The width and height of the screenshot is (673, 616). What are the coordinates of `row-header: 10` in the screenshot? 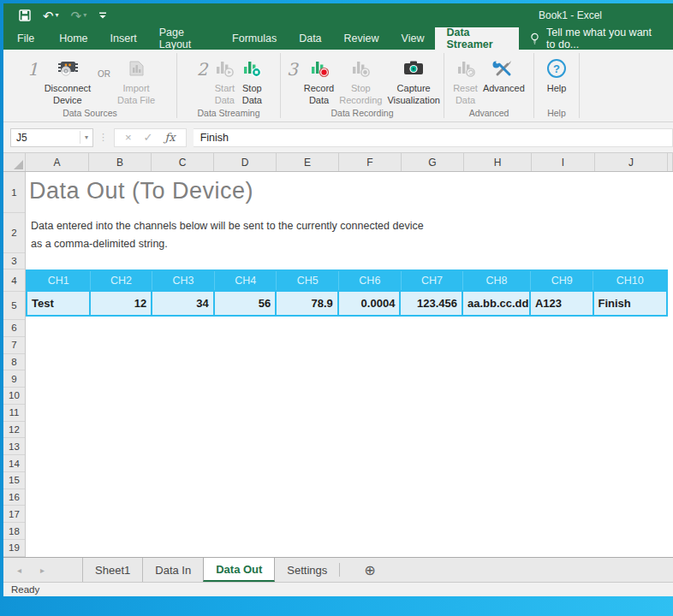 It's located at (14, 396).